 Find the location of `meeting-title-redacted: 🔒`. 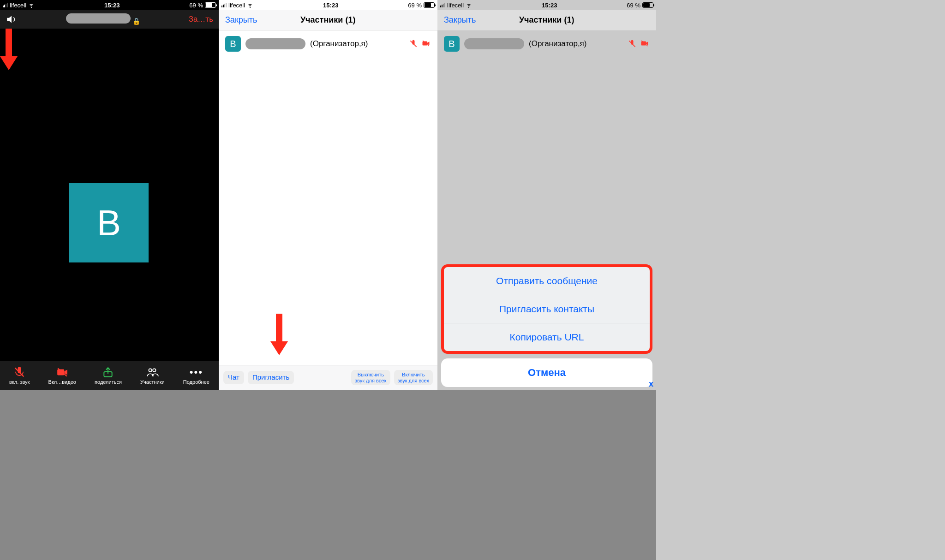

meeting-title-redacted: 🔒 is located at coordinates (103, 19).